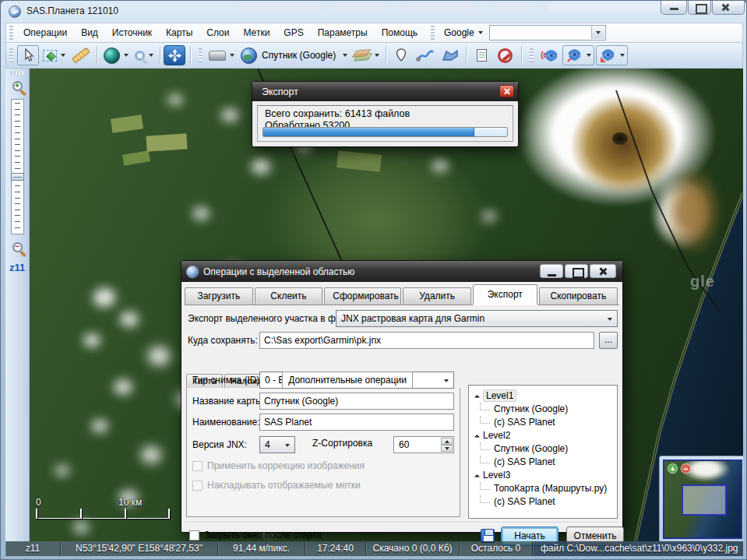 The image size is (747, 560). Describe the element at coordinates (425, 55) in the screenshot. I see `add-path-button` at that location.